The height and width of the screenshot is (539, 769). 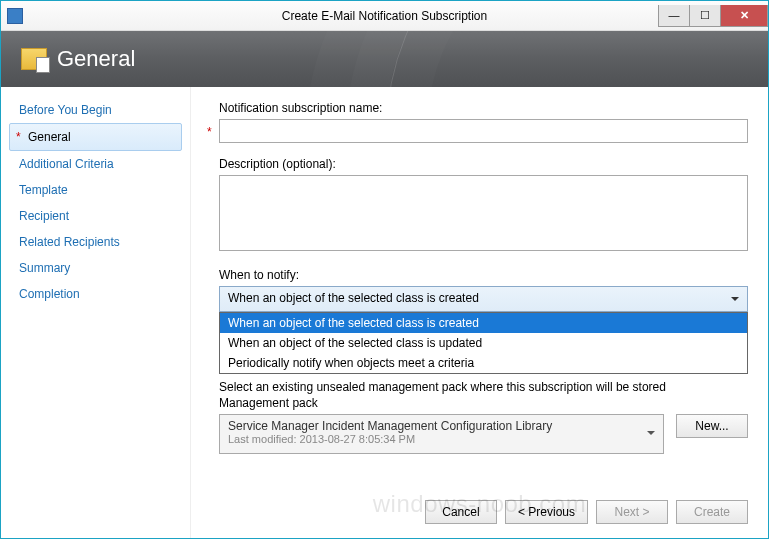 I want to click on when-label: When to notify:, so click(x=484, y=275).